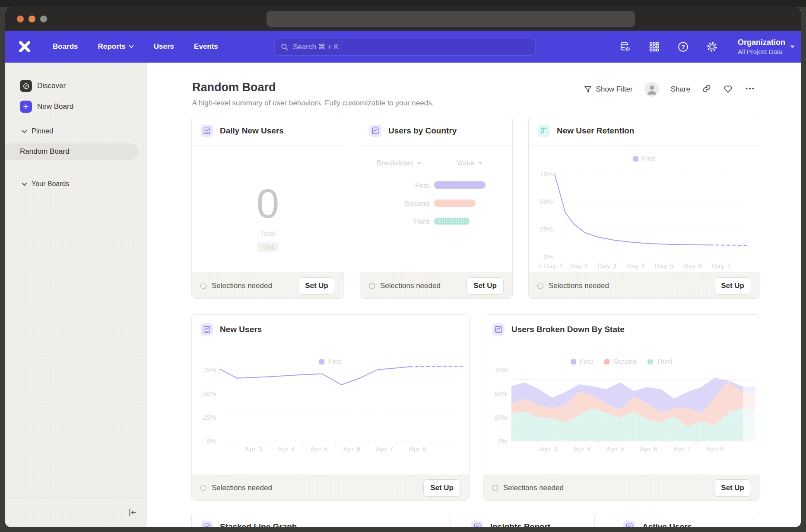  Describe the element at coordinates (636, 266) in the screenshot. I see `svg-text: Day 4` at that location.